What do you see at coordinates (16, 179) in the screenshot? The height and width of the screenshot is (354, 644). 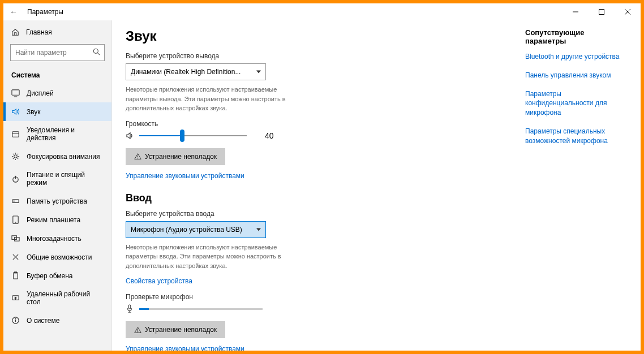 I see `power-icon` at bounding box center [16, 179].